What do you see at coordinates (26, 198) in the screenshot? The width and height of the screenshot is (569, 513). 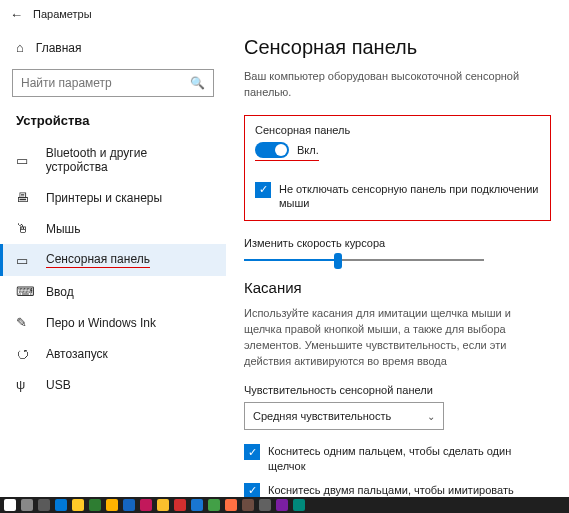 I see `printer-icon: 🖶` at bounding box center [26, 198].